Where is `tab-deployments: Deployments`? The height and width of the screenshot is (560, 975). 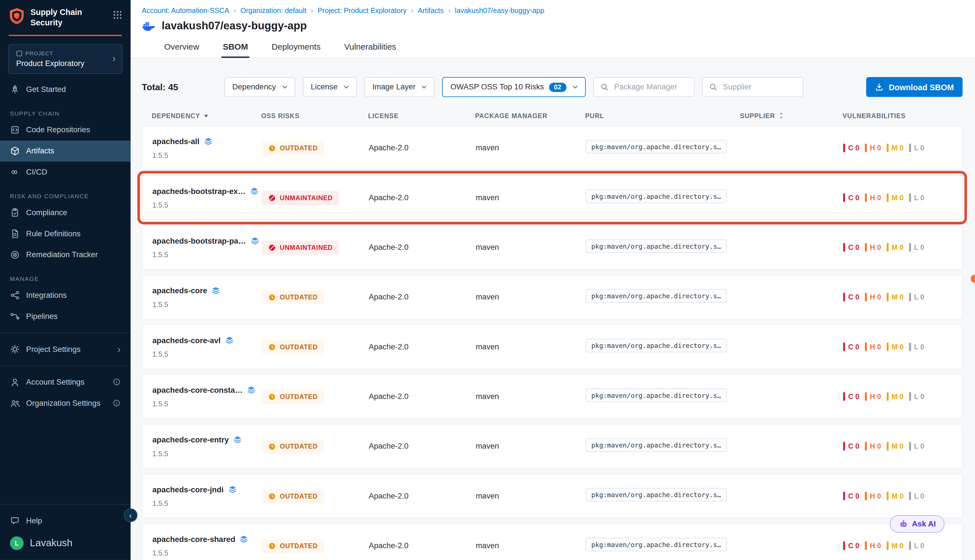 tab-deployments: Deployments is located at coordinates (296, 48).